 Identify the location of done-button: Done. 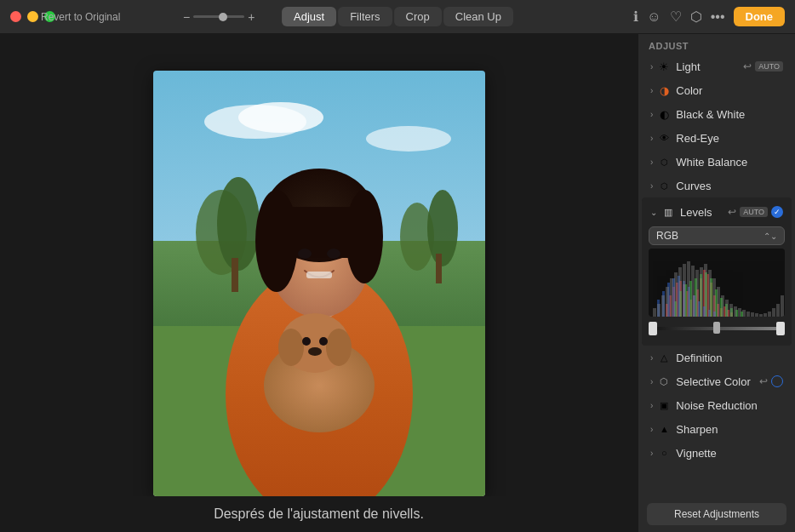
(759, 17).